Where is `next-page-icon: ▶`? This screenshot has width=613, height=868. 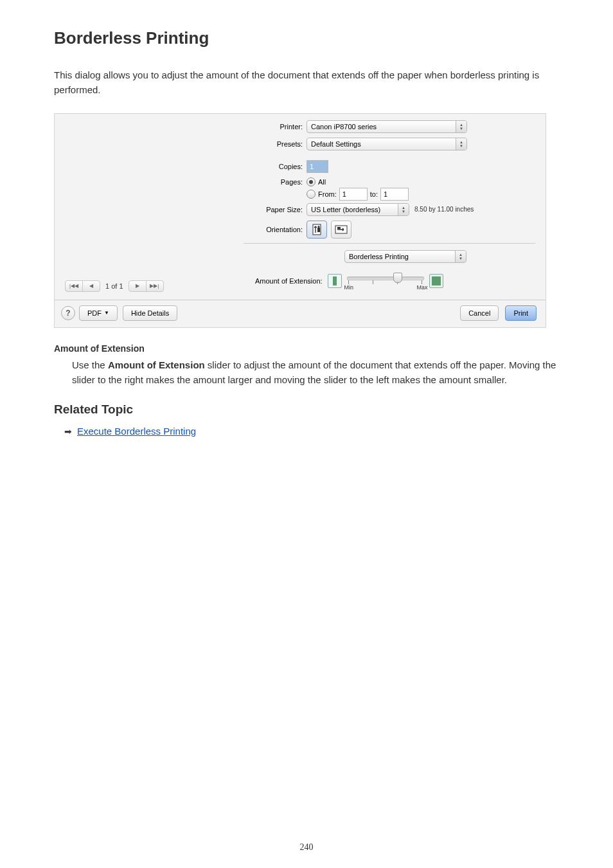
next-page-icon: ▶ is located at coordinates (138, 286).